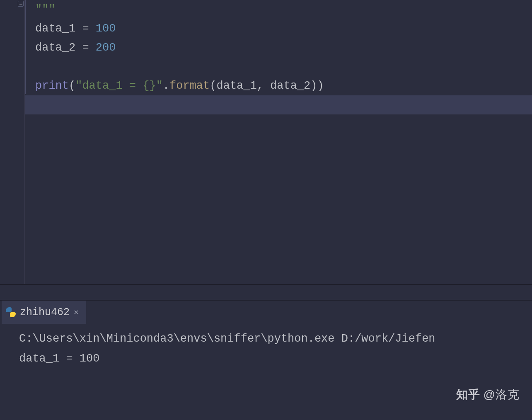 The width and height of the screenshot is (532, 420). What do you see at coordinates (45, 313) in the screenshot?
I see `run-tab-label: zhihu462` at bounding box center [45, 313].